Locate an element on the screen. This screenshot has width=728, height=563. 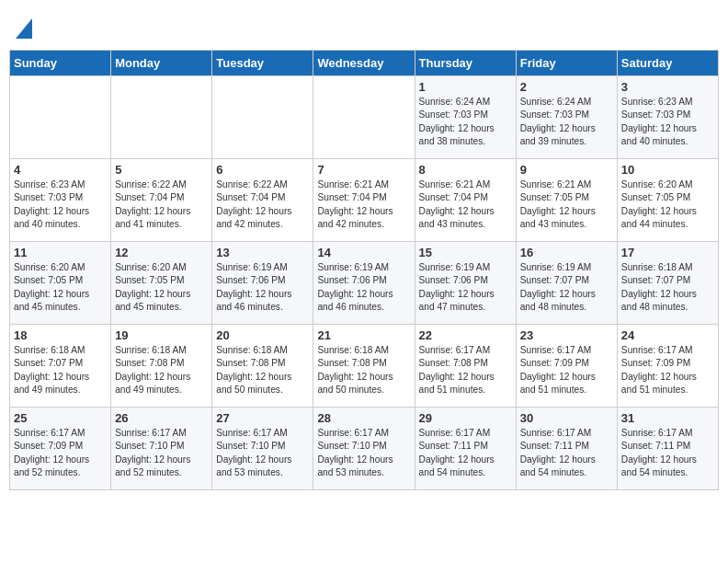
calendar-cell: 24Sunrise: 6:17 AM Sunset: 7:09 PM Dayli… is located at coordinates (667, 366).